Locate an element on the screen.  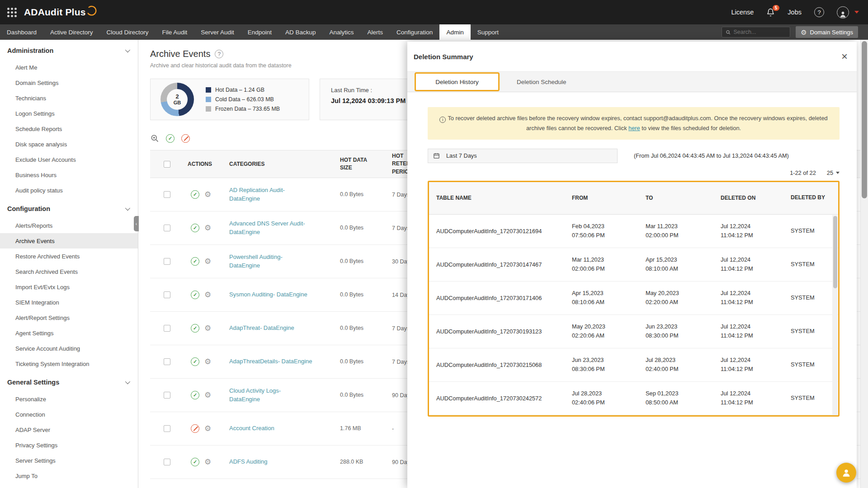
banner-here-link: here is located at coordinates (634, 128).